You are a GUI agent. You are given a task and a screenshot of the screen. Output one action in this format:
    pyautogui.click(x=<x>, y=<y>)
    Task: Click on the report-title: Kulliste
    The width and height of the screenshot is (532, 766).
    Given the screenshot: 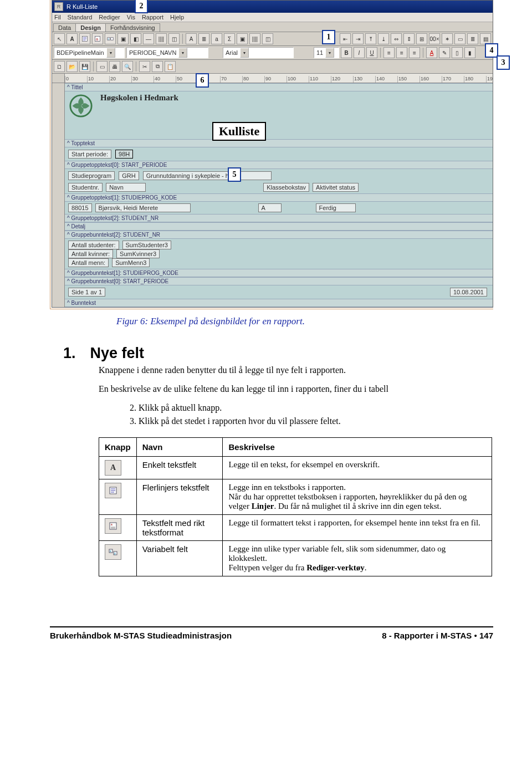 What is the action you would take?
    pyautogui.click(x=239, y=131)
    